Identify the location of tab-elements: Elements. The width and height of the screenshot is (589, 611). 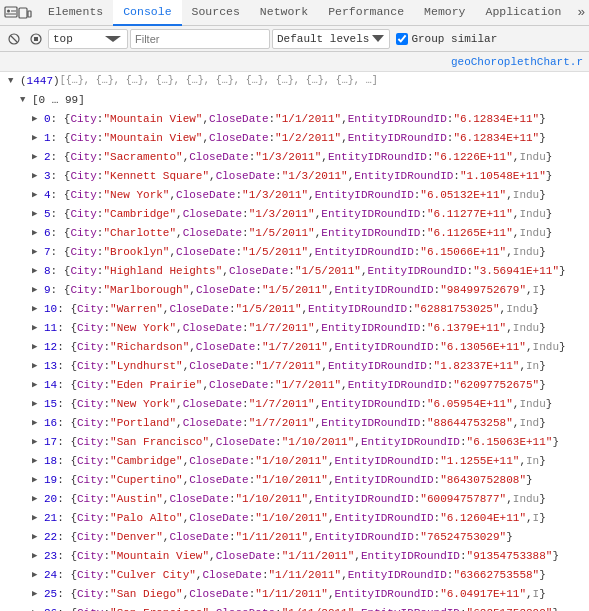
(76, 13).